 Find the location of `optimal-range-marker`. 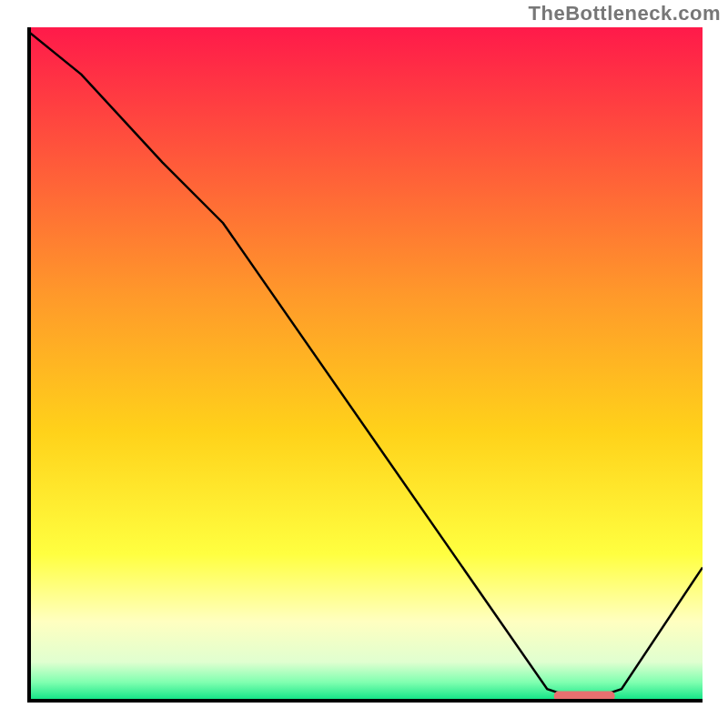

optimal-range-marker is located at coordinates (584, 697).